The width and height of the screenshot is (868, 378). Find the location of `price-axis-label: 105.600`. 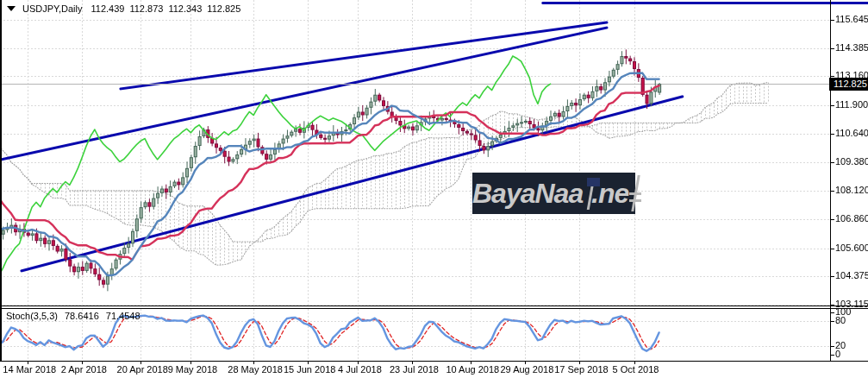

price-axis-label: 105.600 is located at coordinates (852, 248).